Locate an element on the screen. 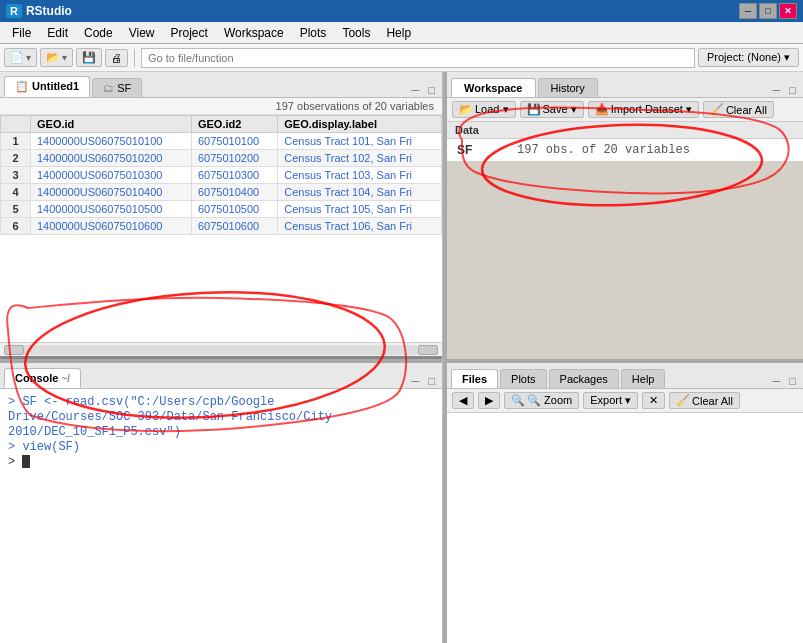 The image size is (803, 643). scroll-left-btn is located at coordinates (14, 350).